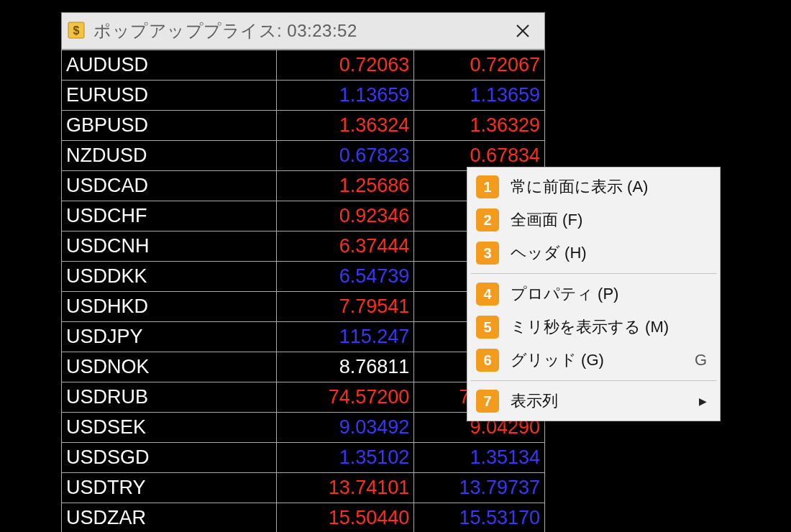 Image resolution: width=791 pixels, height=532 pixels. Describe the element at coordinates (170, 307) in the screenshot. I see `symbol-cell: USDHKD` at that location.